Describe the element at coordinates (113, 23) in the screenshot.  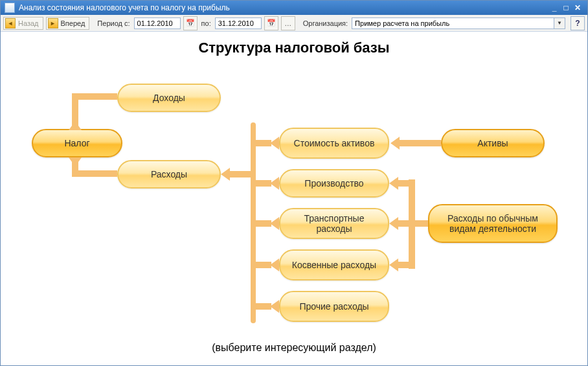
I see `period-from-label: Период с:` at that location.